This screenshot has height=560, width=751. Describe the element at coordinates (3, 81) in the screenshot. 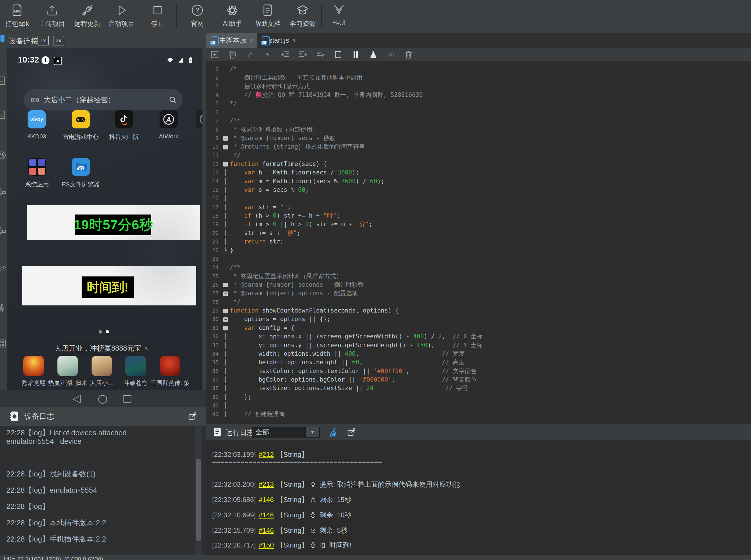

I see `apk-file-icon: PK` at that location.